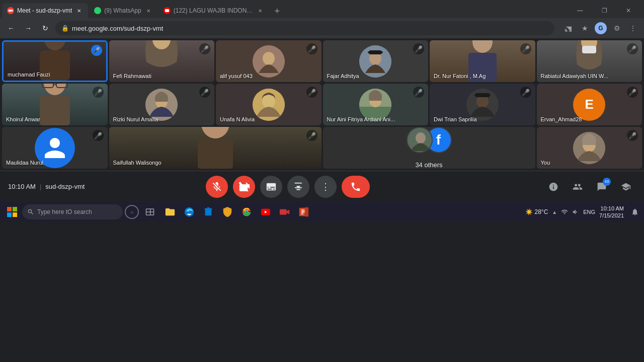 The width and height of the screenshot is (644, 362). I want to click on minimize-button: ─, so click(580, 11).